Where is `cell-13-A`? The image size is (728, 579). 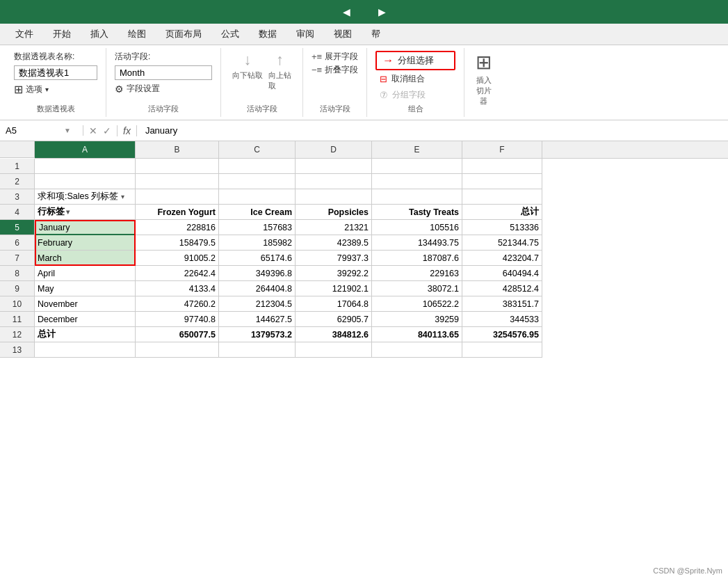
cell-13-A is located at coordinates (85, 350).